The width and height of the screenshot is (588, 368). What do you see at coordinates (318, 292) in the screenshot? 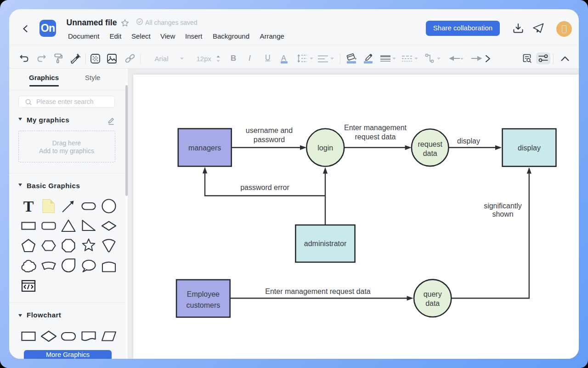
I see `svg-text: Enter management request data` at bounding box center [318, 292].